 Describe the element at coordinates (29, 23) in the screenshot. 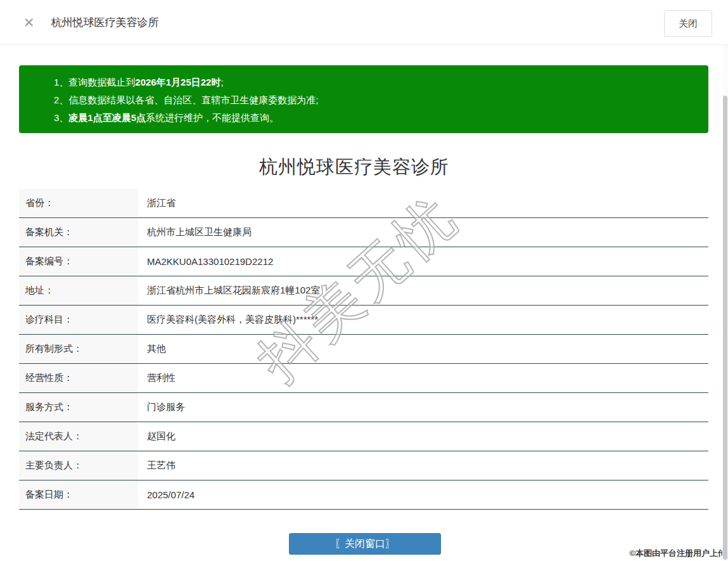

I see `close-icon: ✕` at that location.